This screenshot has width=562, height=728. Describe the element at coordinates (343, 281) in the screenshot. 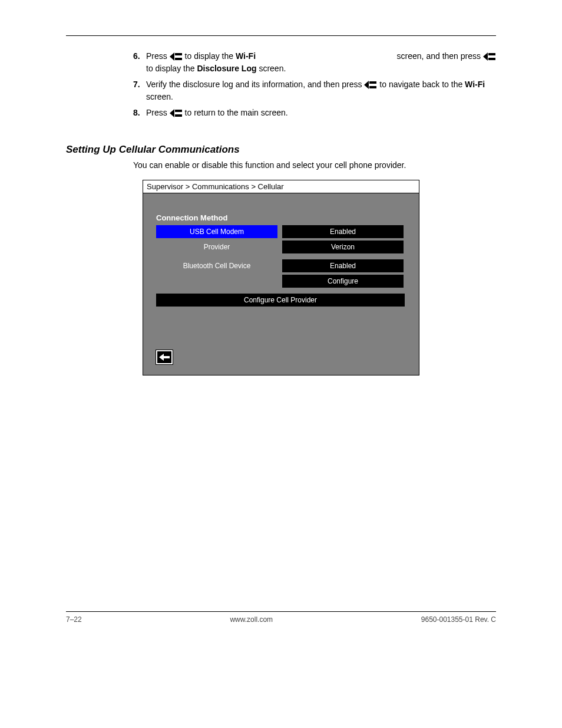

I see `configure-button: Configure` at that location.